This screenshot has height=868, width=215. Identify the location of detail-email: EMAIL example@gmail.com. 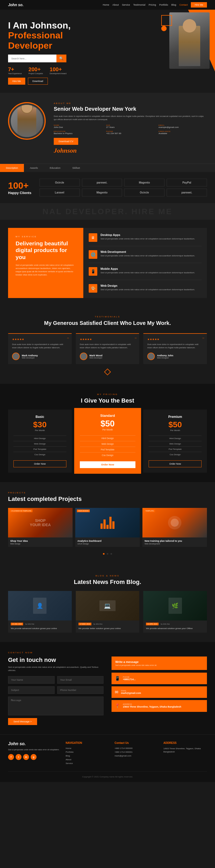
(183, 126).